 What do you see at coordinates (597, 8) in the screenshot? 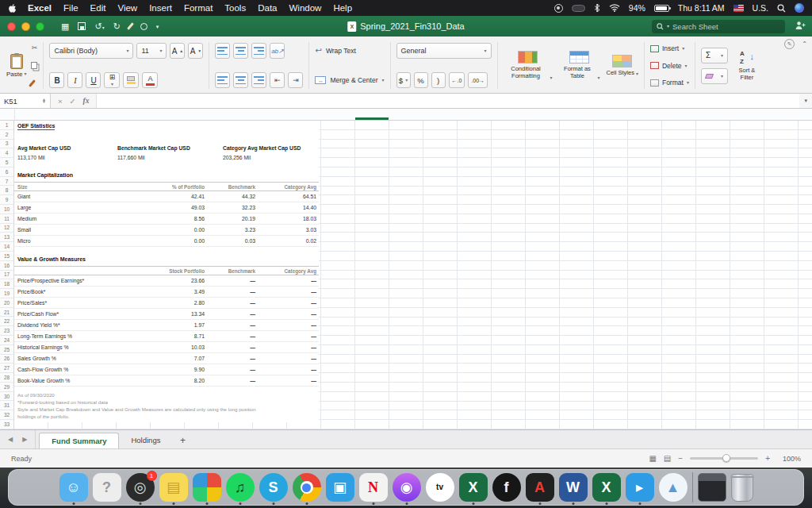
I see `bluetooth-icon` at bounding box center [597, 8].